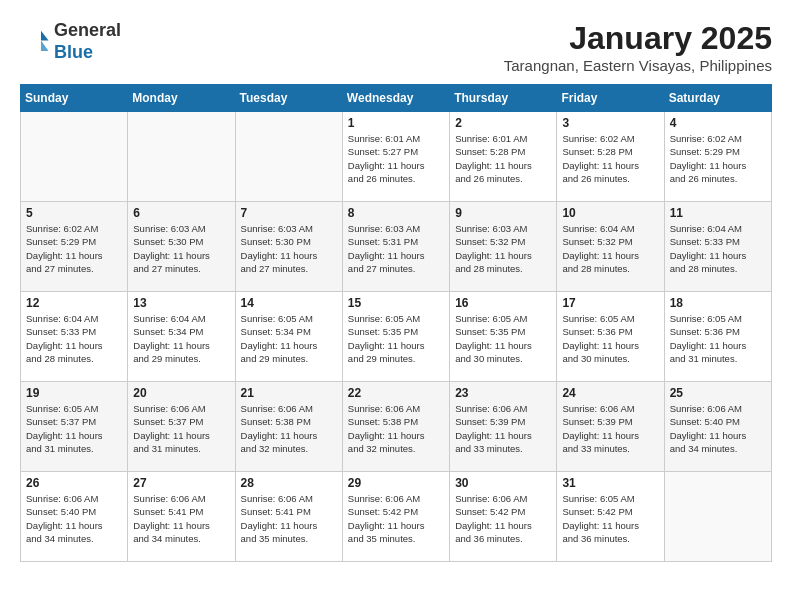 The height and width of the screenshot is (612, 792). I want to click on calendar-day-12: 12Sunrise: 6:04 AM Sunset: 5:33 PM Dayli…, so click(74, 337).